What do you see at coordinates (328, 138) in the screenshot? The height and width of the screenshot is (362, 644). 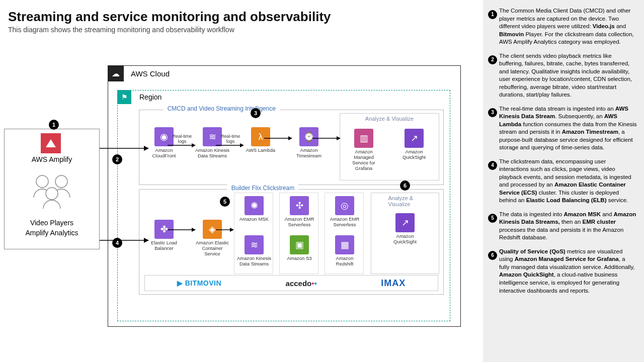 I see `arrow-ts-analyze` at bounding box center [328, 138].